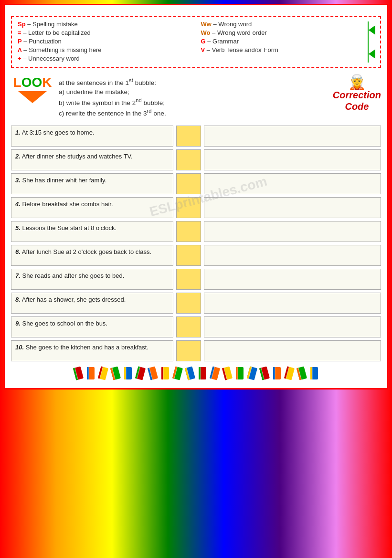 Image resolution: width=392 pixels, height=558 pixels. Describe the element at coordinates (288, 50) in the screenshot. I see `legend-item-v: V – Verb Tense and/or Form` at that location.